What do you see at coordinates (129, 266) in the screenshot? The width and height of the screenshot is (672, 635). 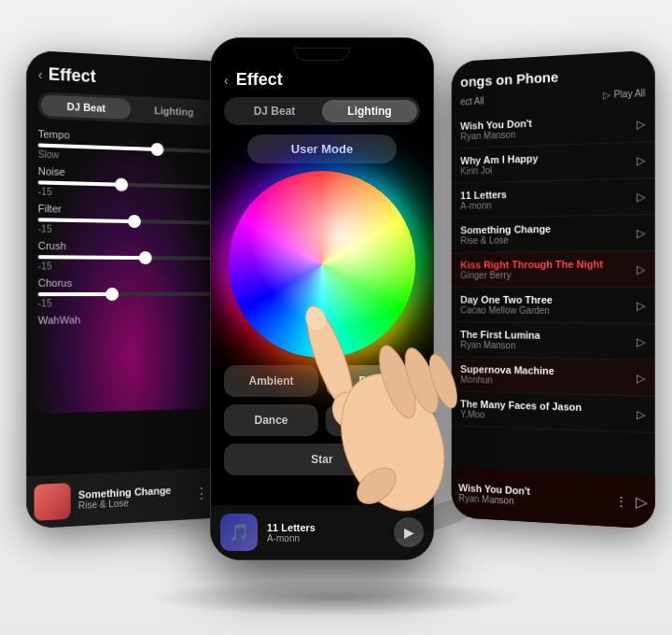 I see `crush-val: -15` at bounding box center [129, 266].